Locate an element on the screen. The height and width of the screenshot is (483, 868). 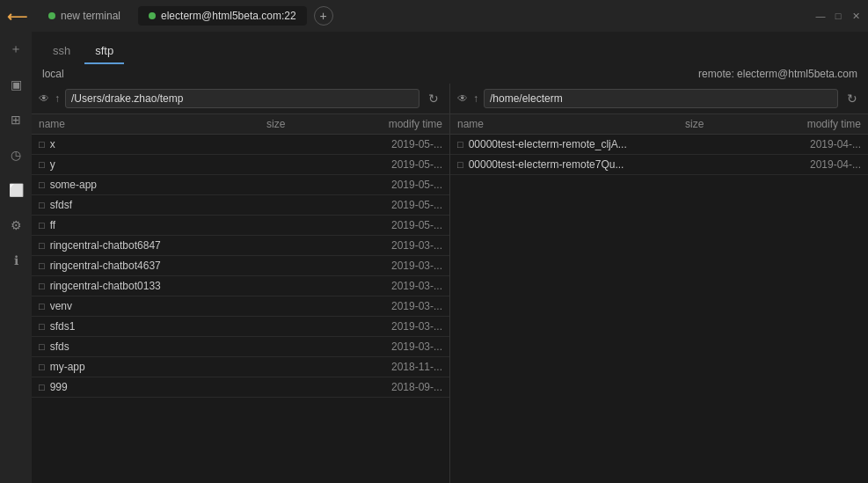
list-item: □ some-app 2019-05-... is located at coordinates (241, 185).